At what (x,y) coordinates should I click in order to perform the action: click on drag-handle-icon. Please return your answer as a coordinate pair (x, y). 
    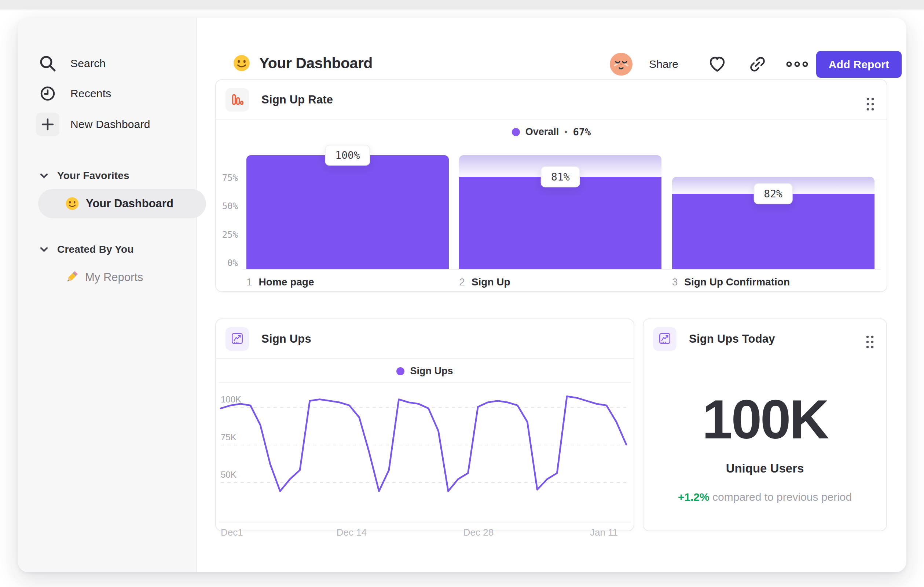
    Looking at the image, I should click on (870, 342).